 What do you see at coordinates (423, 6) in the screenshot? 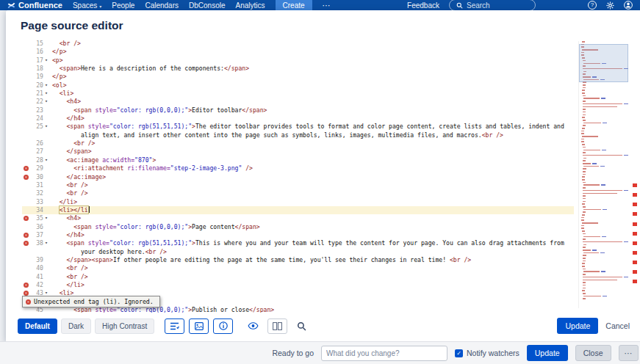
I see `feedback-link: Feedback` at bounding box center [423, 6].